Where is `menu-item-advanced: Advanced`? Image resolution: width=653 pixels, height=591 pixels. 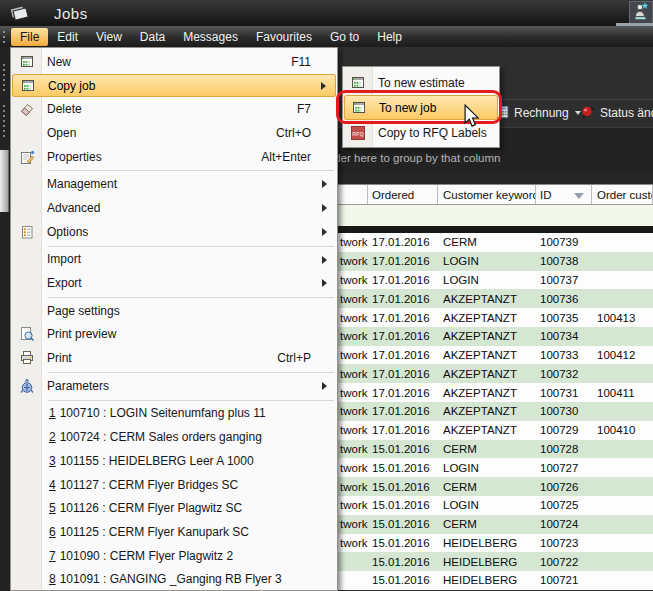
menu-item-advanced: Advanced is located at coordinates (174, 208).